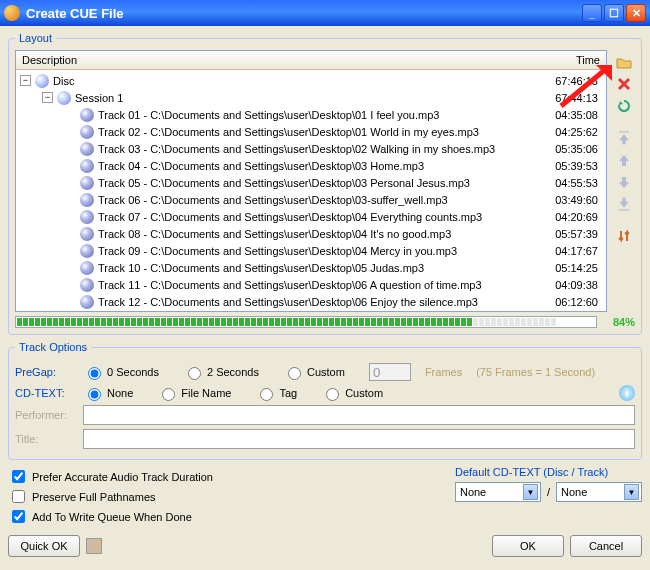 This screenshot has width=650, height=570. Describe the element at coordinates (221, 372) in the screenshot. I see `pregap-2-radio: 2 Seconds` at that location.